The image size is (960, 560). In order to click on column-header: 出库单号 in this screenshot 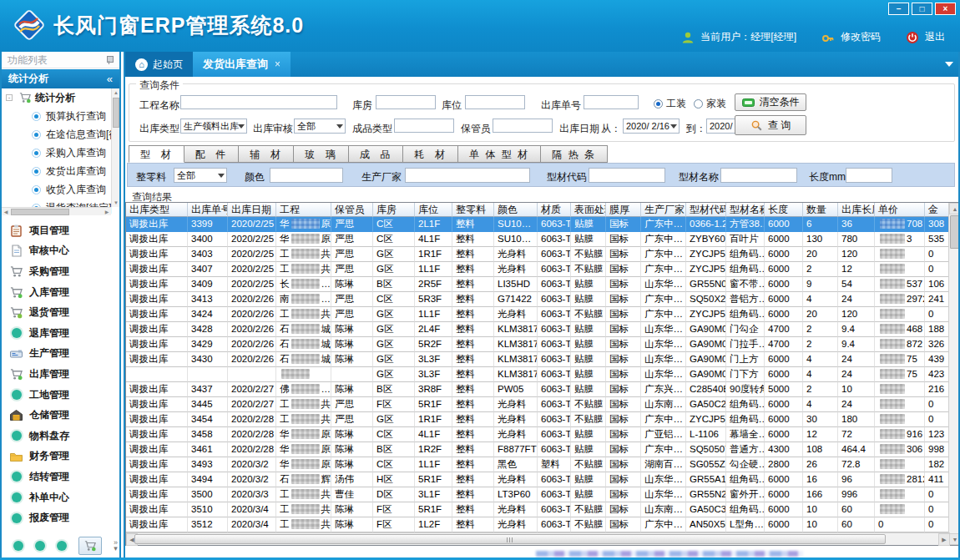, I will do `click(208, 210)`.